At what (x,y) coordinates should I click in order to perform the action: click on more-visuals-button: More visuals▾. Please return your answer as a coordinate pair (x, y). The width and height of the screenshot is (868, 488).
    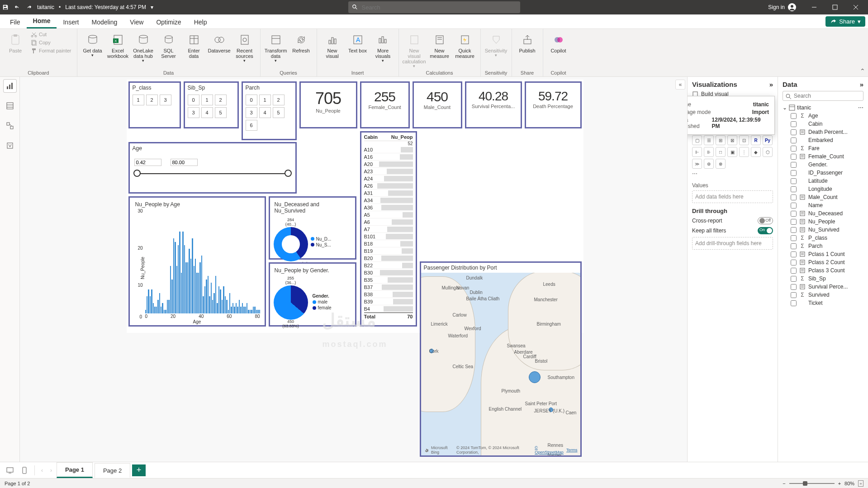
    Looking at the image, I should click on (383, 48).